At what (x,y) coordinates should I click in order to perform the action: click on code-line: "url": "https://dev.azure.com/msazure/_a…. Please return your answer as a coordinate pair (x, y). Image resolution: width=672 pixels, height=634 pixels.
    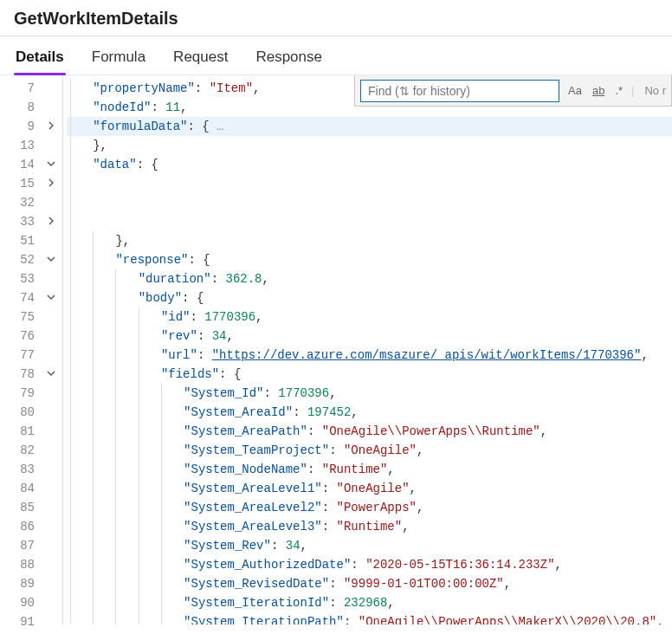
    Looking at the image, I should click on (369, 355).